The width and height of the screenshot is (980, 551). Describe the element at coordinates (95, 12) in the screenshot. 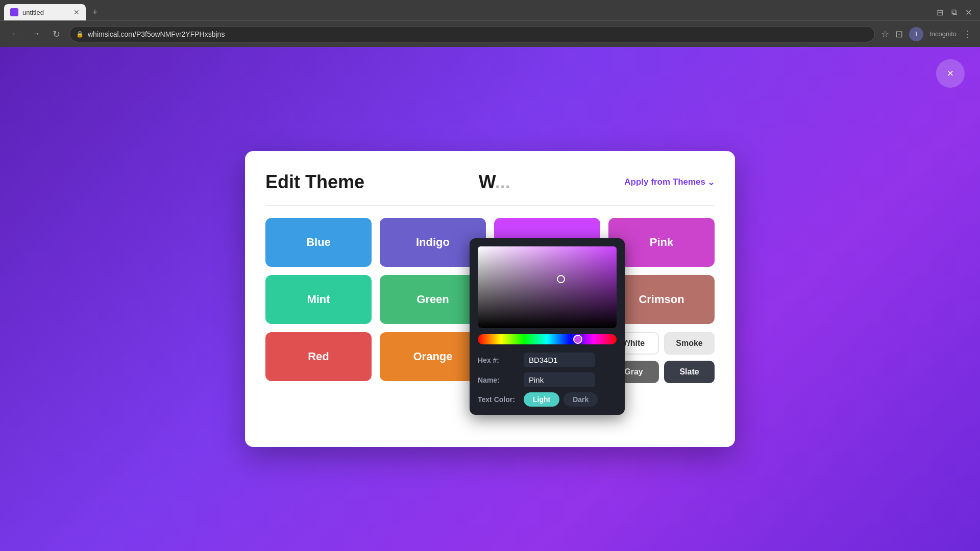

I see `new-tab-button: +` at that location.